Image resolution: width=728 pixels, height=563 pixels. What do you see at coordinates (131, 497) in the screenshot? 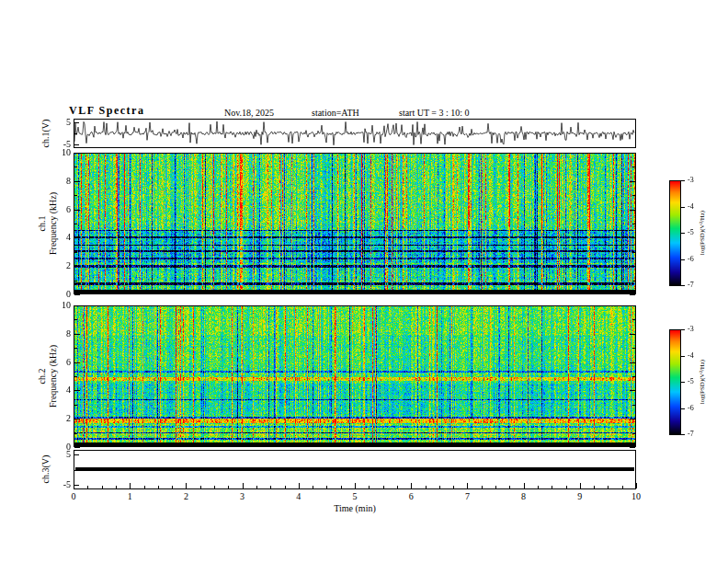
I see `x-tick-label: 1` at bounding box center [131, 497].